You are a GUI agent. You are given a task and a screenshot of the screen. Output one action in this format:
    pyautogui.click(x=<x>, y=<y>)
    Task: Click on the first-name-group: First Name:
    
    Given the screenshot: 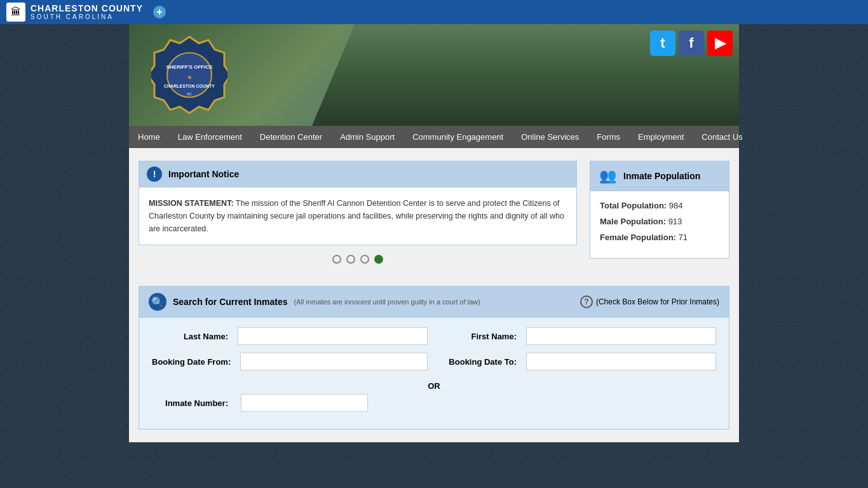 What is the action you would take?
    pyautogui.click(x=578, y=336)
    